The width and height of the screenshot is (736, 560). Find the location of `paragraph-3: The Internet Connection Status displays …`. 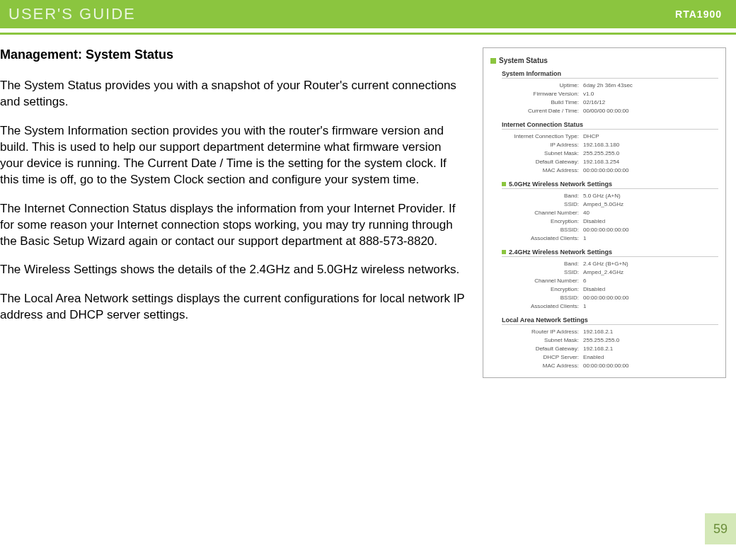

paragraph-3: The Internet Connection Status displays … is located at coordinates (234, 225).